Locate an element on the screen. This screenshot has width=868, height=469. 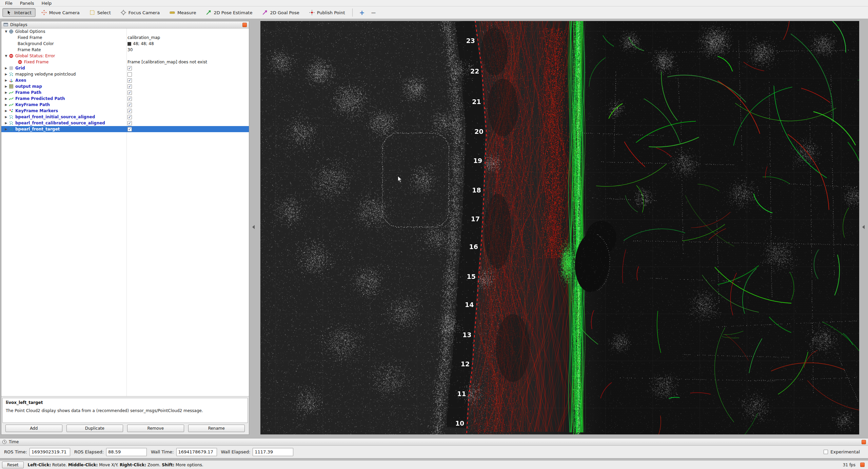
tree-row-frame-path: ▶Frame Path✓ is located at coordinates (125, 93).